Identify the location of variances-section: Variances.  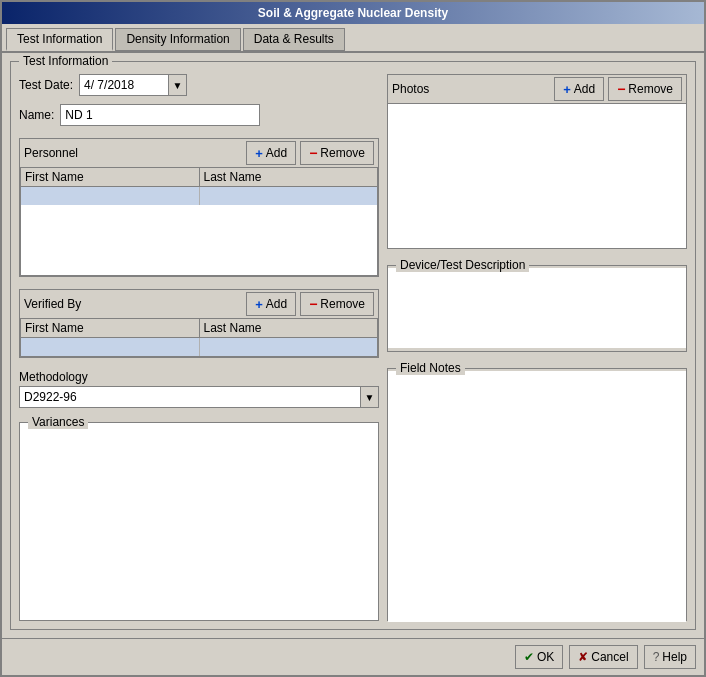
(199, 522).